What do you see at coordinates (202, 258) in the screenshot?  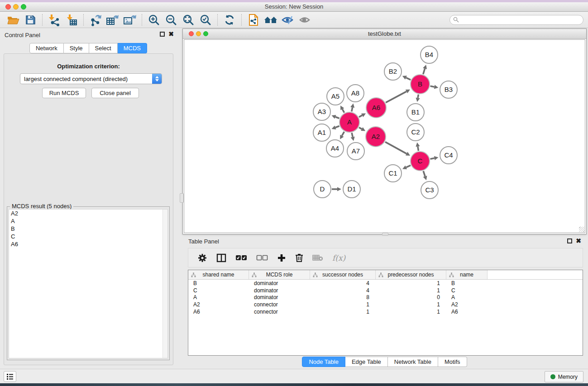 I see `table-settings-button` at bounding box center [202, 258].